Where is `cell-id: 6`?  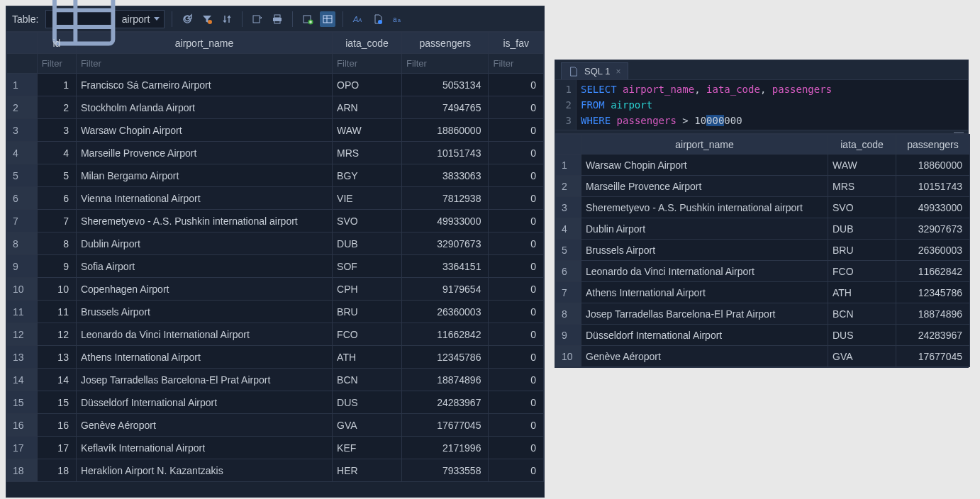 cell-id: 6 is located at coordinates (57, 198).